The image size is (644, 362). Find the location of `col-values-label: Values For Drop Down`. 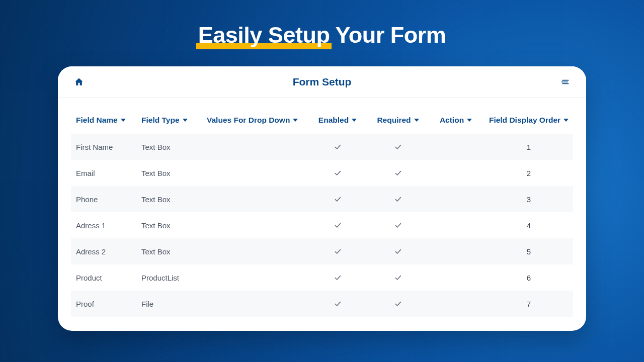

col-values-label: Values For Drop Down is located at coordinates (249, 120).